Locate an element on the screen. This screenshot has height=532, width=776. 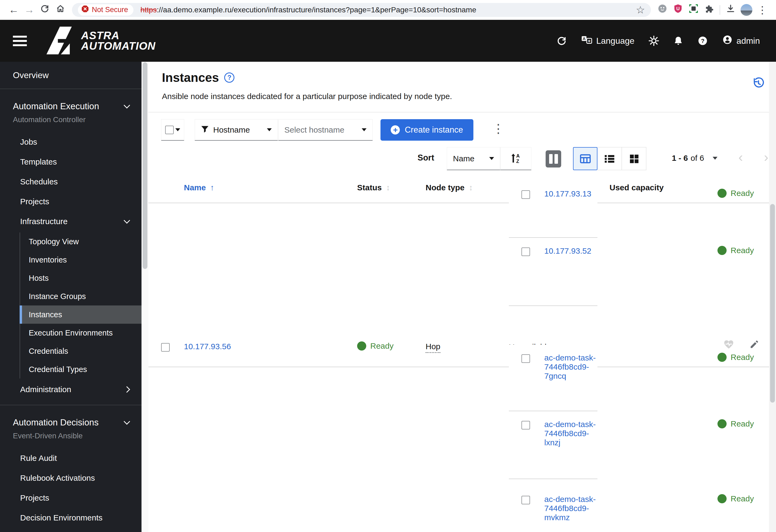
bulk-select-checkbox is located at coordinates (170, 130).